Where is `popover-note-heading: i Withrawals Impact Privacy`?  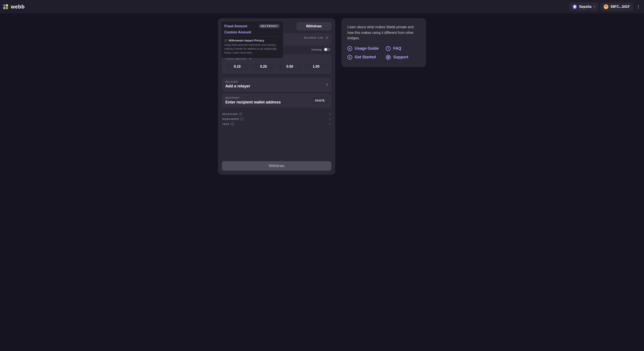
popover-note-heading: i Withrawals Impact Privacy is located at coordinates (252, 40).